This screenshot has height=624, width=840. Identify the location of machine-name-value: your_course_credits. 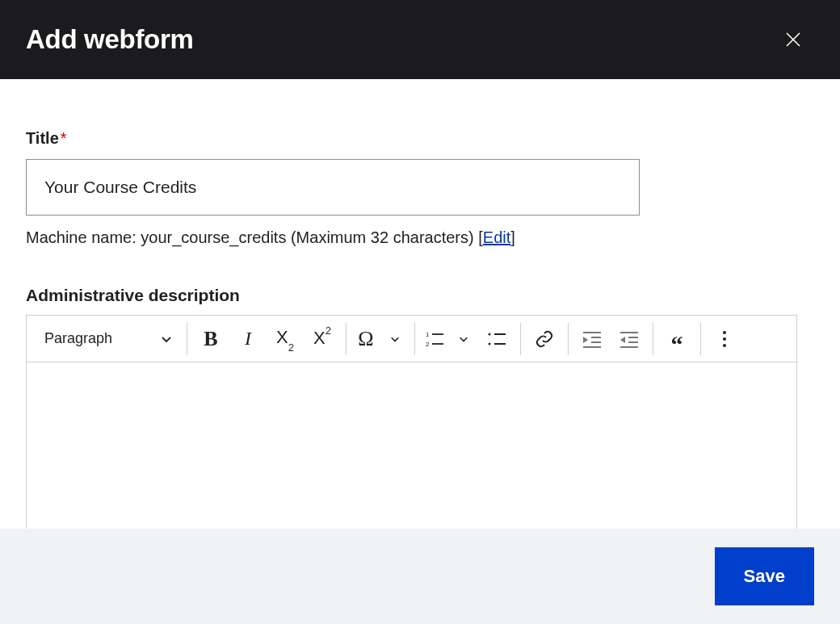
(213, 237).